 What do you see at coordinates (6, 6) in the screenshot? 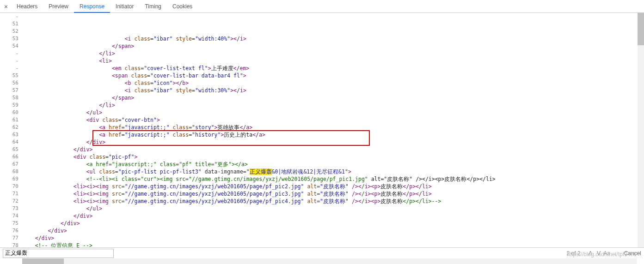
I see `close-icon: ×` at bounding box center [6, 6].